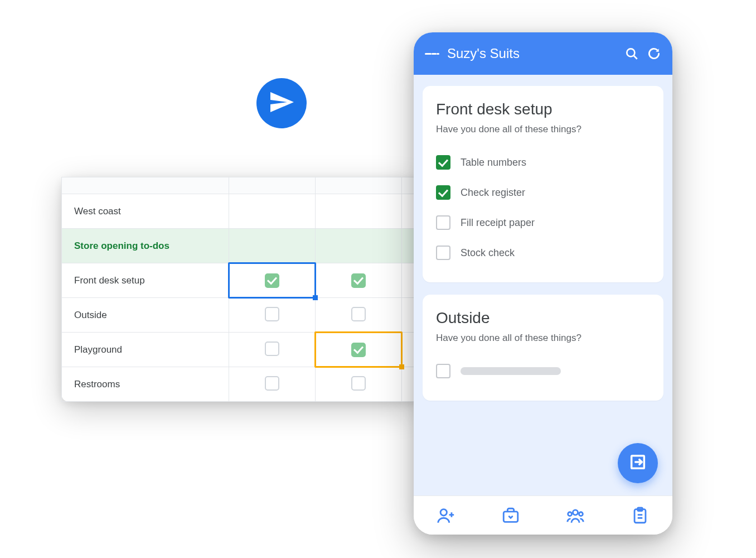  Describe the element at coordinates (543, 348) in the screenshot. I see `card-outside: Outside Have you done all of these thing…` at that location.